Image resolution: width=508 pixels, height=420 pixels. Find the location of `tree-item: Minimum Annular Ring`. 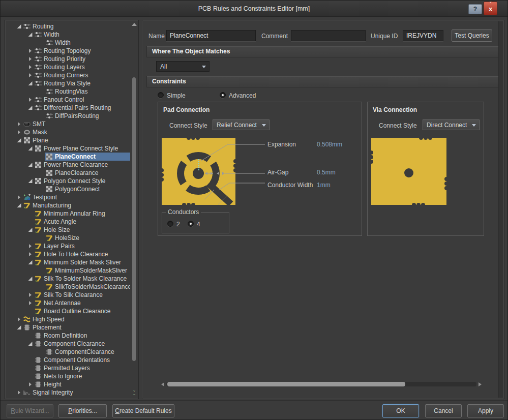

tree-item: Minimum Annular Ring is located at coordinates (68, 214).